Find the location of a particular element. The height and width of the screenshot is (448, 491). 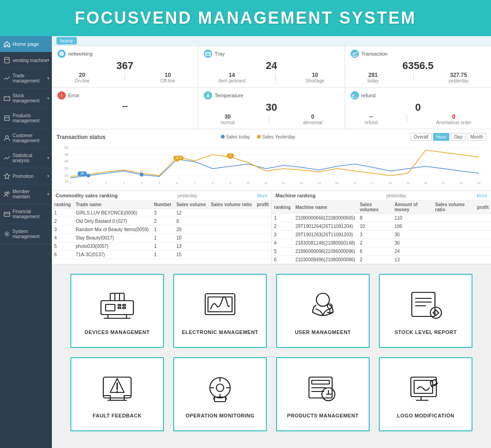

commodity-more-button: More is located at coordinates (262, 196).